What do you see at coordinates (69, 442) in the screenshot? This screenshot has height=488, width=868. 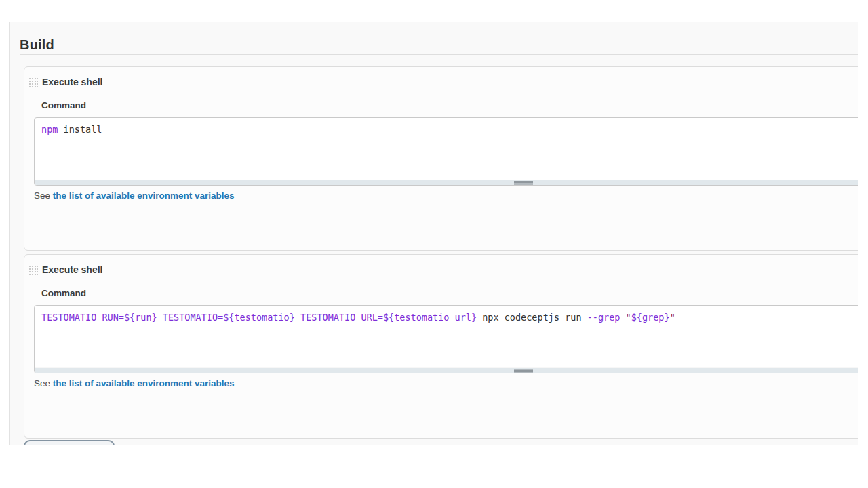 I see `add-build-step-button` at bounding box center [69, 442].